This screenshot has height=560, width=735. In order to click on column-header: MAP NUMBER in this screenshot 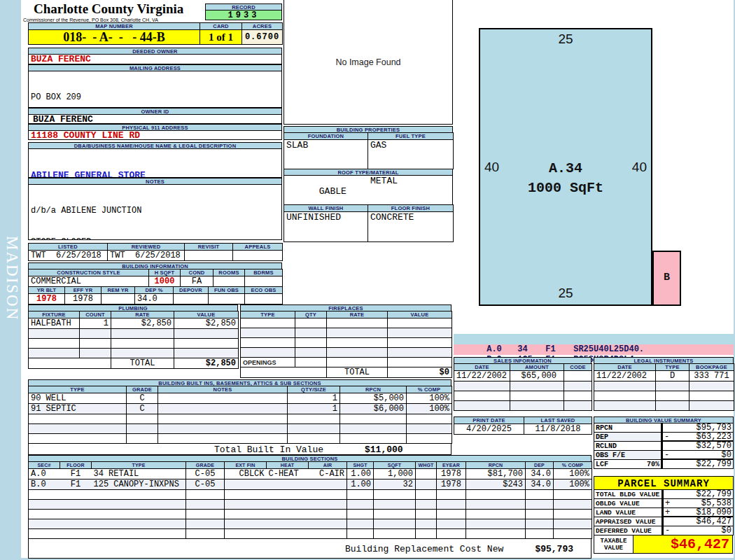, I will do `click(115, 27)`.